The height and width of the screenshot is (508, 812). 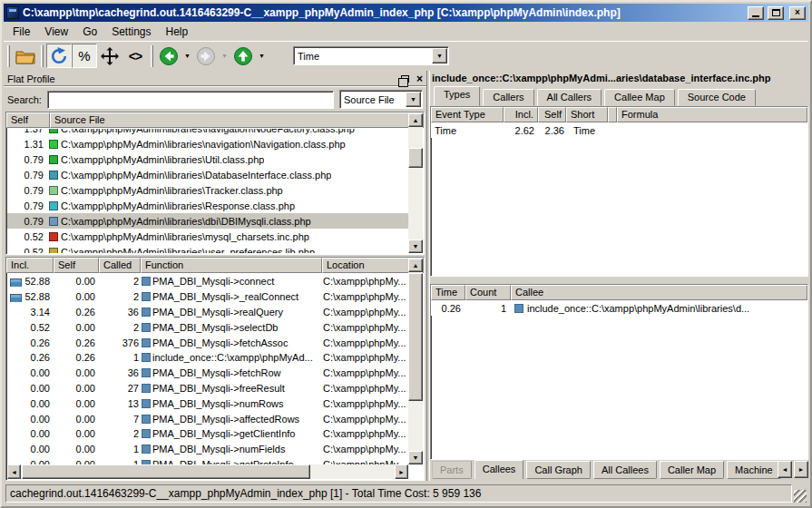 I want to click on table-row: 0.000.0013PMA_DBI_Mysqli->numRowsC:\xamp…, so click(x=208, y=403).